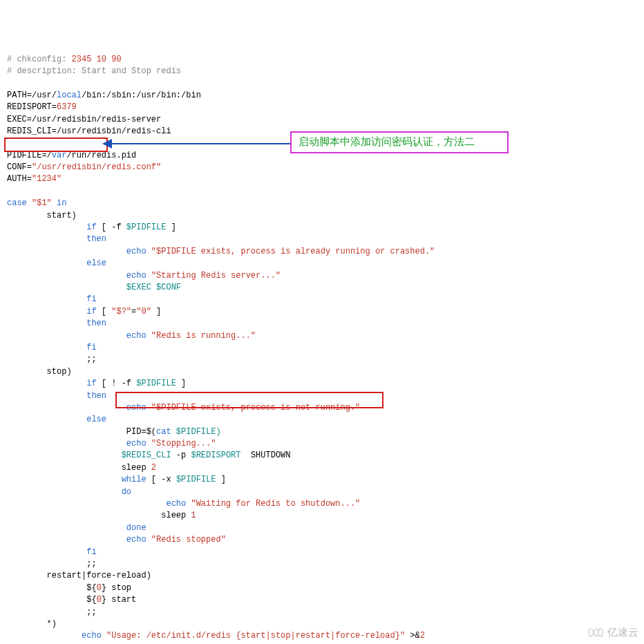  What do you see at coordinates (139, 287) in the screenshot?
I see `code-text: $EXEC` at bounding box center [139, 287].